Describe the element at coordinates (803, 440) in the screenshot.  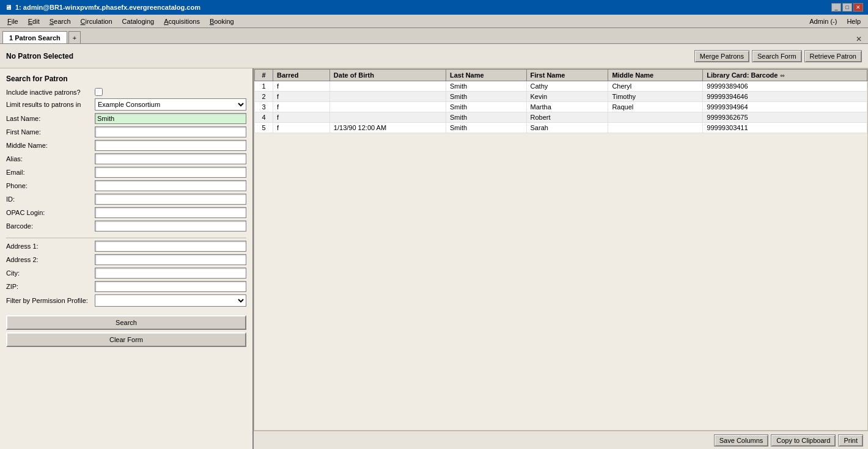
I see `copy-to-clipboard-button: Copy to Clipboard` at that location.